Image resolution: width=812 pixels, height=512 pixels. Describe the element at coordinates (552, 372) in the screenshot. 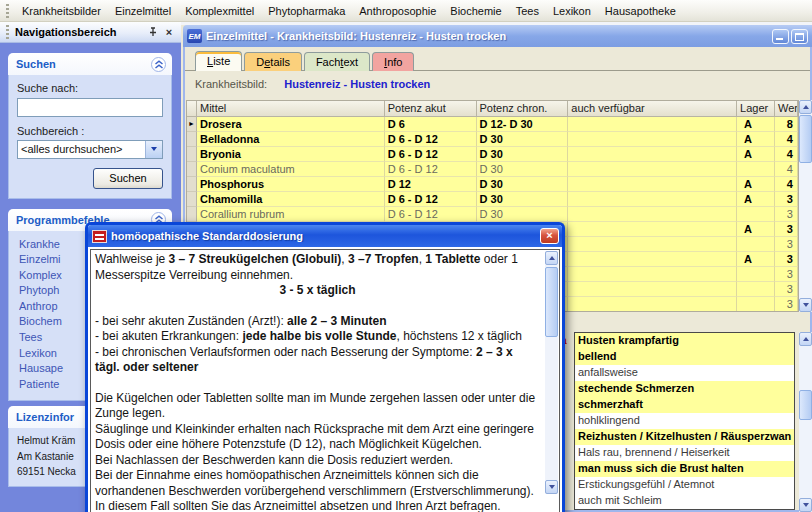

I see `dialog-scrollbar` at that location.